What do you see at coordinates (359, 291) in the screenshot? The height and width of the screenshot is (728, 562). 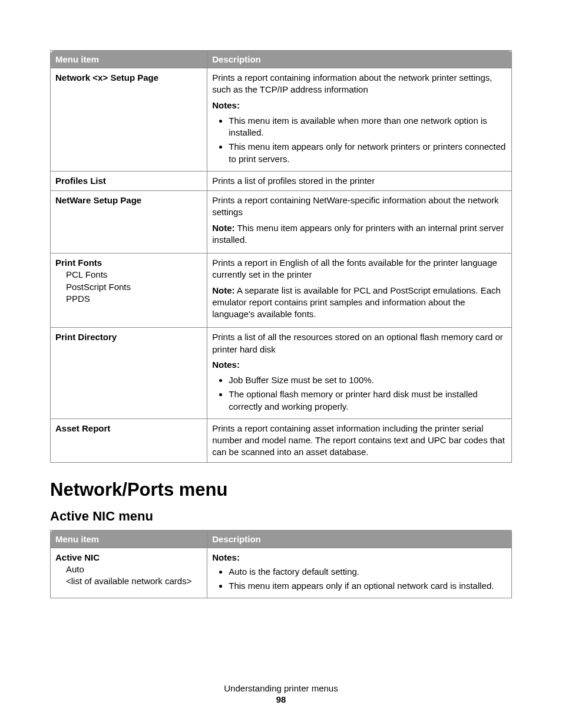 I see `cell-description: Prints a report in English of all the fo…` at bounding box center [359, 291].